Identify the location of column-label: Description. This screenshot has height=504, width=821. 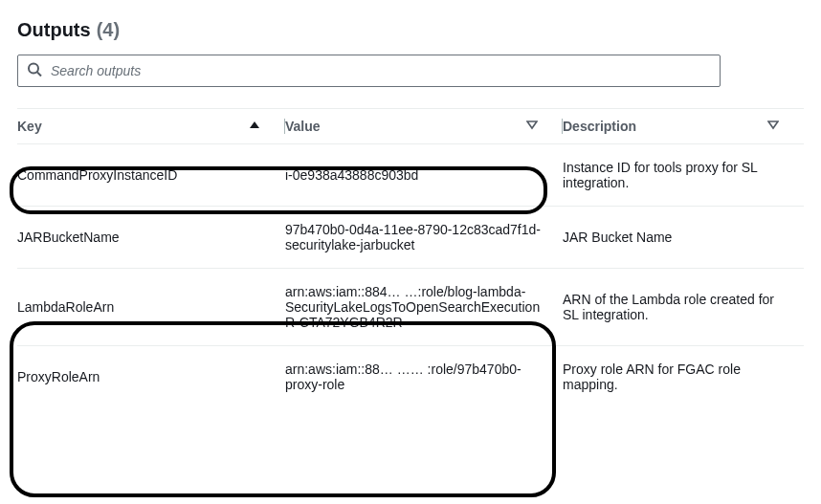
(599, 126).